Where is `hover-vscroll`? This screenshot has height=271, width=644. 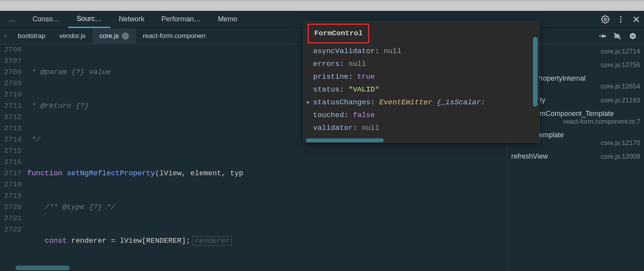
hover-vscroll is located at coordinates (535, 86).